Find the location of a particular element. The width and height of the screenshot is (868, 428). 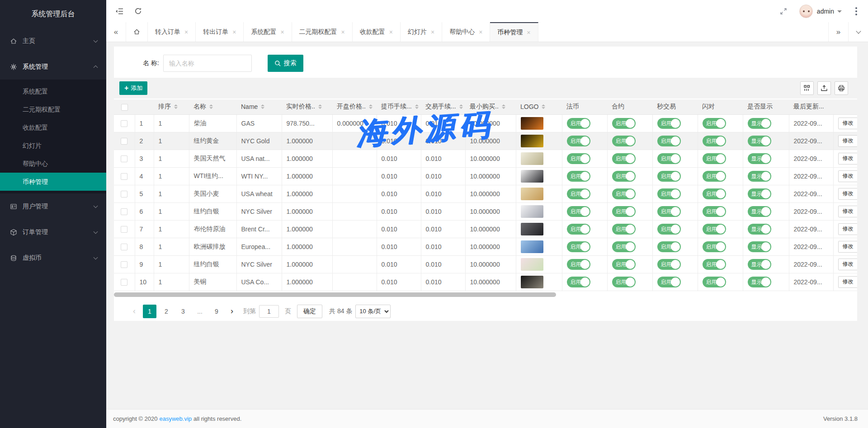

print-icon is located at coordinates (841, 88).